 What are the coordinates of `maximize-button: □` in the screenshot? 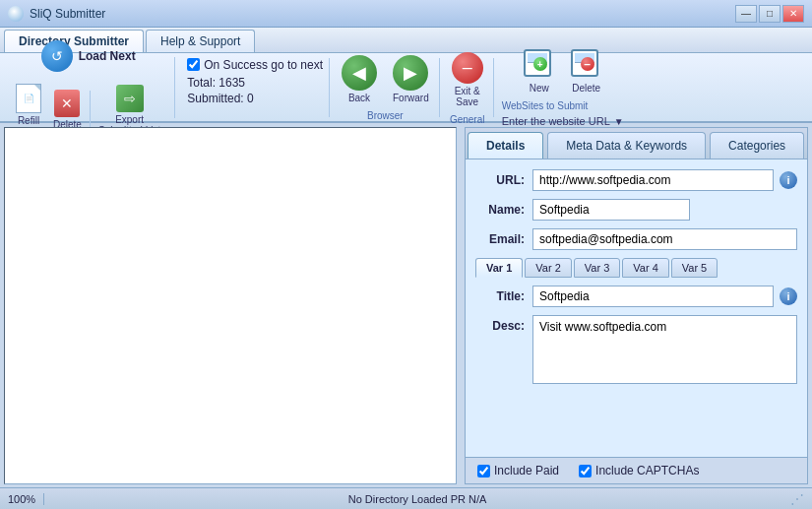 It's located at (770, 14).